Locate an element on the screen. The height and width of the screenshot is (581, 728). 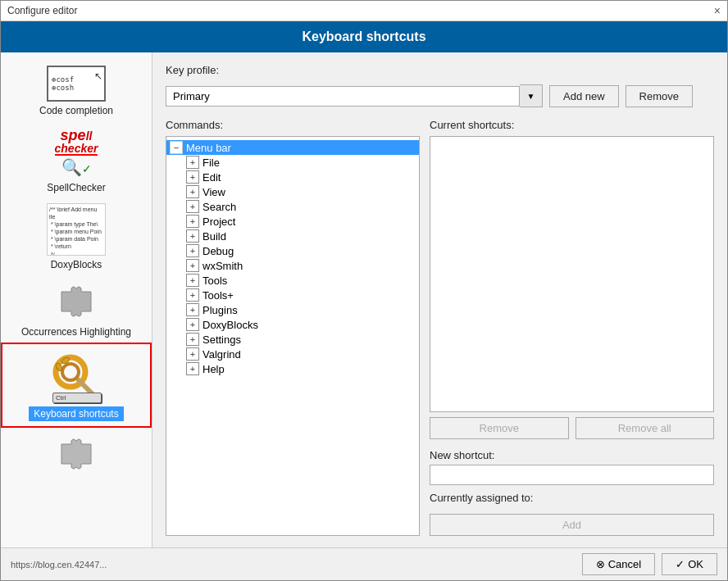
shortcuts-btn-row: Remove Remove all is located at coordinates (572, 428).